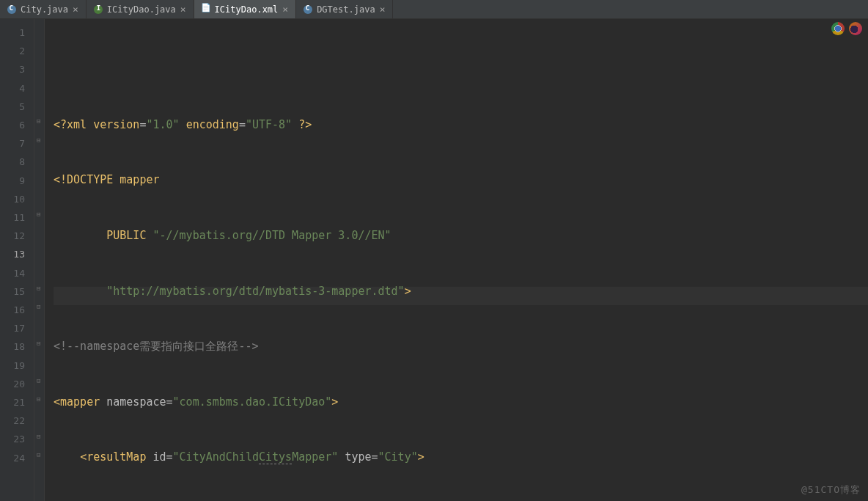 This screenshot has height=501, width=868. What do you see at coordinates (206, 10) in the screenshot?
I see `xml-file-icon` at bounding box center [206, 10].